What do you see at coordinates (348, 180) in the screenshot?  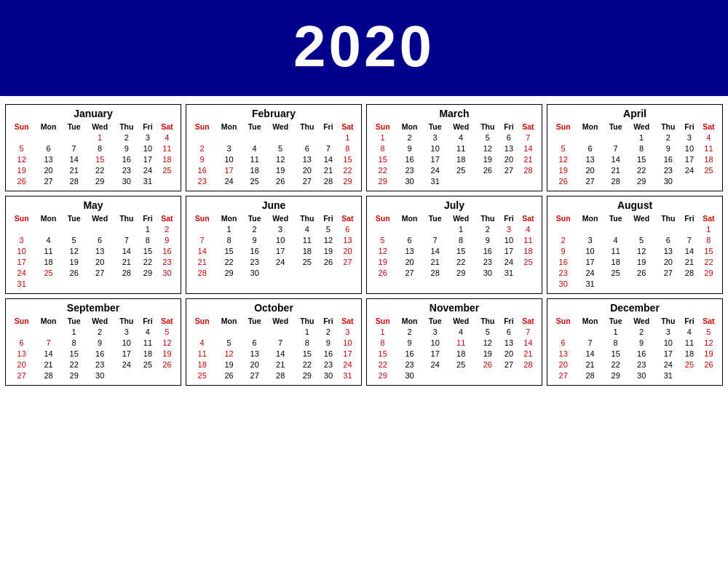 I see `calendar-day: 29` at bounding box center [348, 180].